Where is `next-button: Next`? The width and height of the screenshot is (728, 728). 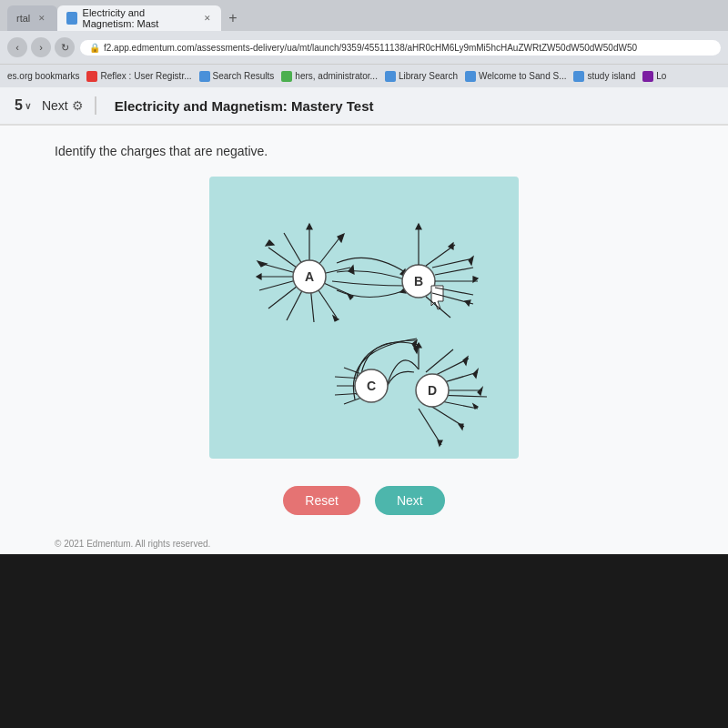 next-button: Next is located at coordinates (410, 500).